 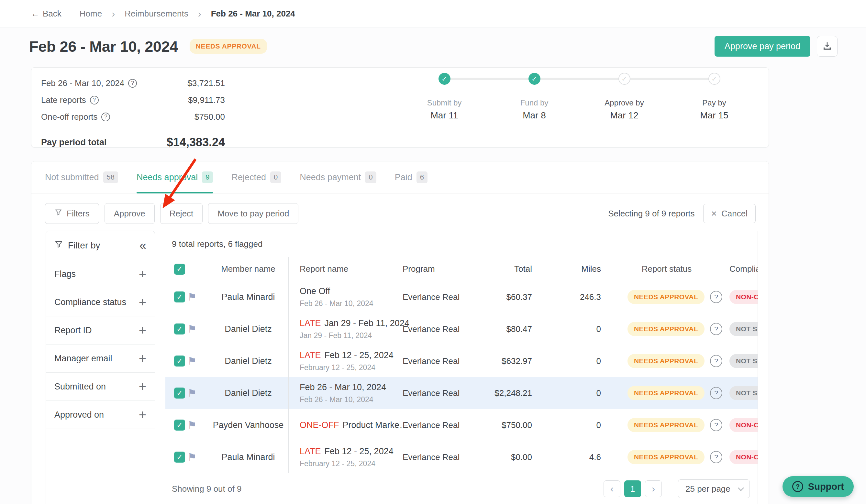 What do you see at coordinates (206, 83) in the screenshot?
I see `summary-row-value: $3,721.51` at bounding box center [206, 83].